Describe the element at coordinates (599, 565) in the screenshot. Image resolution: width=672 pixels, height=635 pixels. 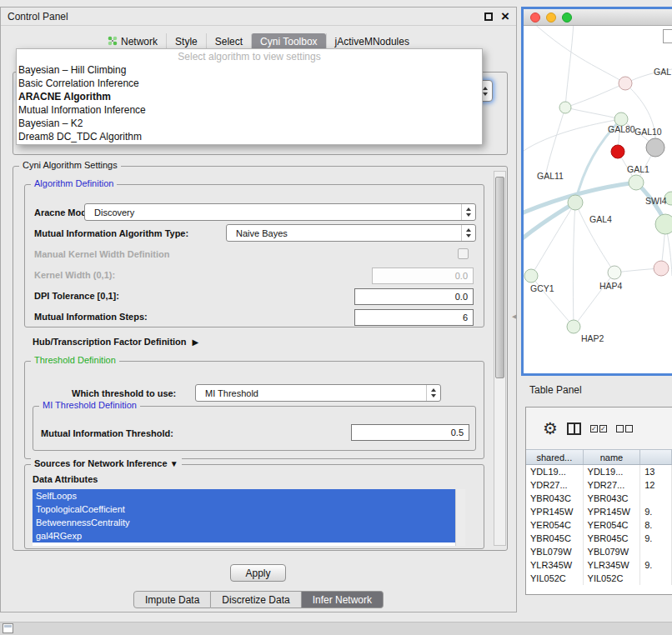
I see `table-row: YLR345WYLR345W9.` at that location.